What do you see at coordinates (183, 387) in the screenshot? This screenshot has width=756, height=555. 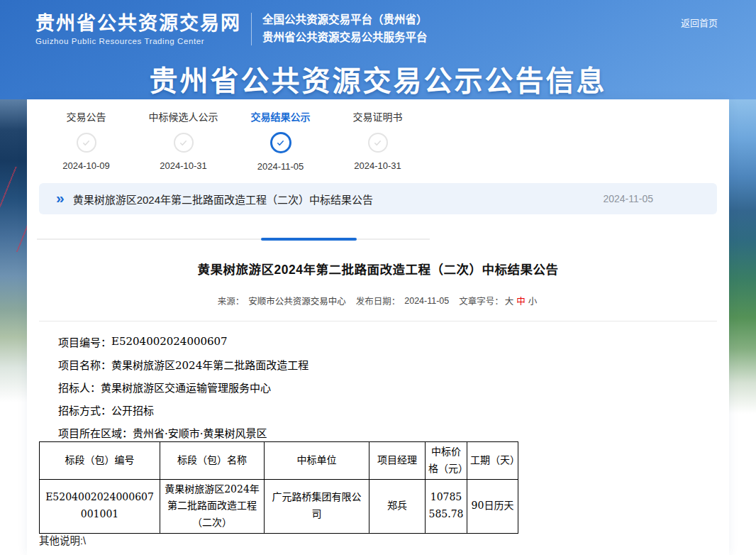 I see `field-tenderer: 招标人：黄果树旅游区交通运输管理服务中心` at bounding box center [183, 387].